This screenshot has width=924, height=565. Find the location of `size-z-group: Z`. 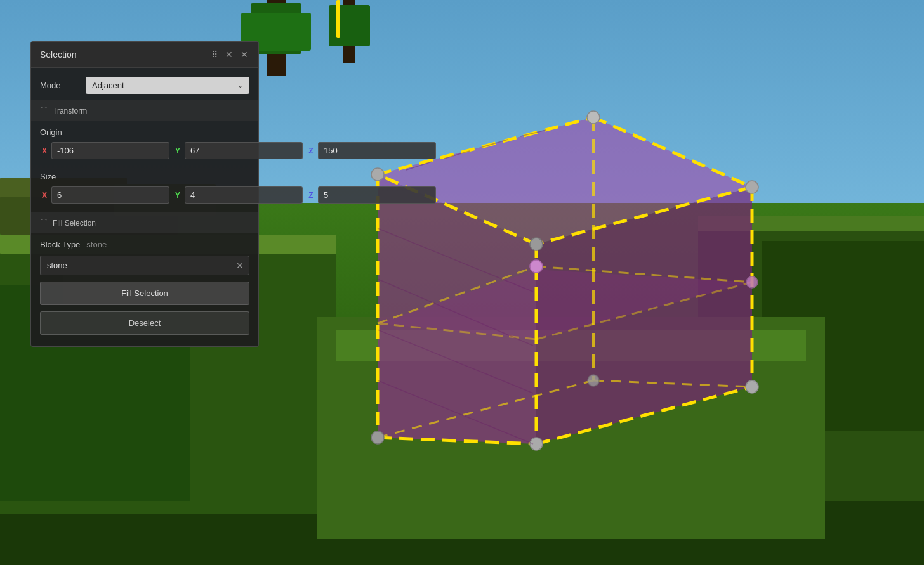

size-z-group: Z is located at coordinates (371, 195).